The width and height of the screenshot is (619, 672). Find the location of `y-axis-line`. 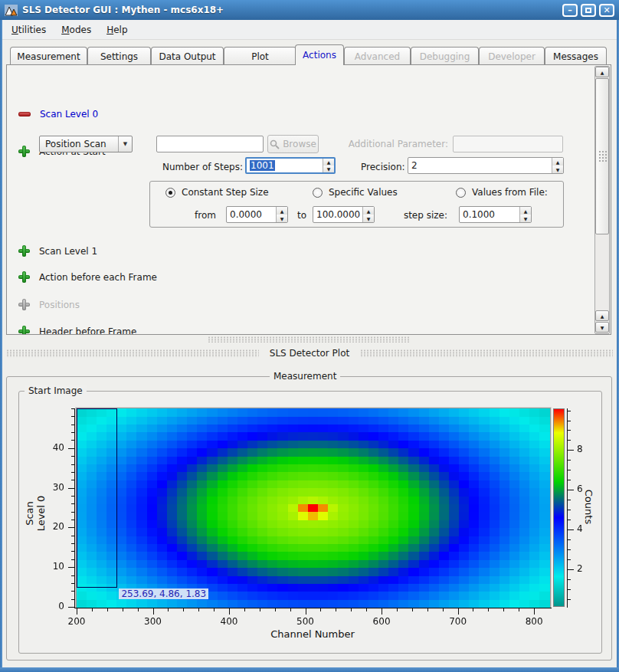

y-axis-line is located at coordinates (75, 508).